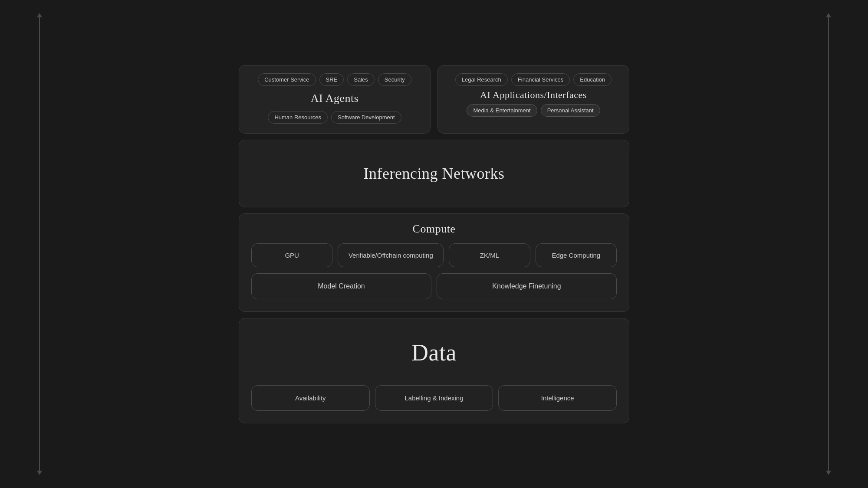 The width and height of the screenshot is (868, 488). I want to click on right-arrow, so click(829, 244).